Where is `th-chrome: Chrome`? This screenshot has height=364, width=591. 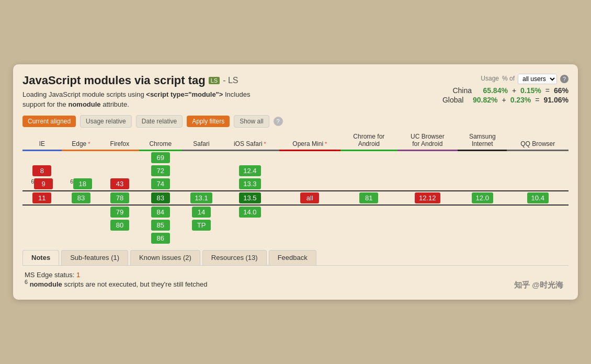
th-chrome: Chrome is located at coordinates (161, 141).